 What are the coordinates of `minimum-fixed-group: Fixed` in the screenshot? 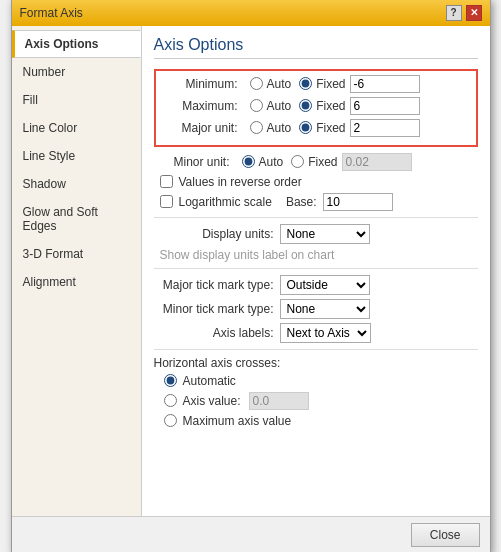 It's located at (320, 84).